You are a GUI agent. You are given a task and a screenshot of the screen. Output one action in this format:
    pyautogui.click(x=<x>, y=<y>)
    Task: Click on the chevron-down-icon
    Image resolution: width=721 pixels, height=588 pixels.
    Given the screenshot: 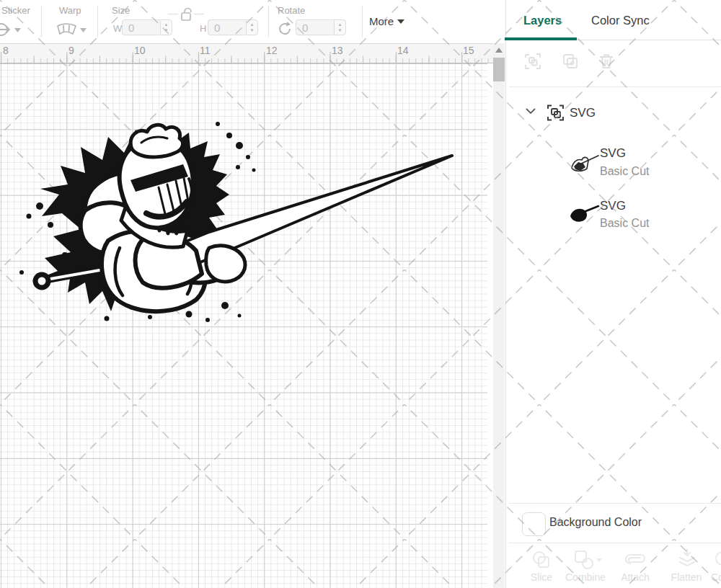 What is the action you would take?
    pyautogui.click(x=531, y=111)
    